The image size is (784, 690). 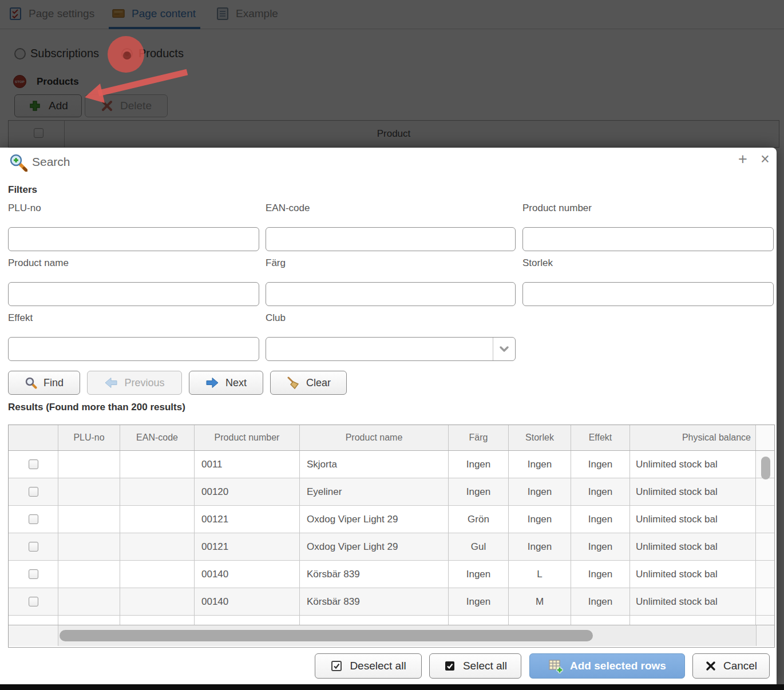 What do you see at coordinates (504, 349) in the screenshot?
I see `club-dropdown-button` at bounding box center [504, 349].